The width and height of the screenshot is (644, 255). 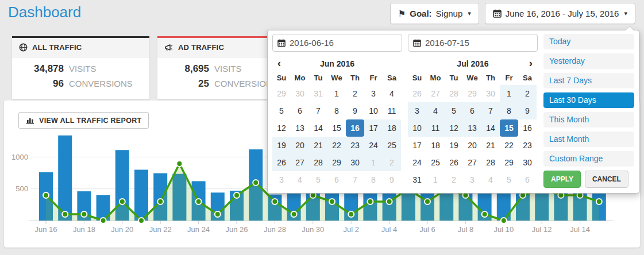 I want to click on range-preset-last-7-days: Last 7 Days, so click(x=589, y=80).